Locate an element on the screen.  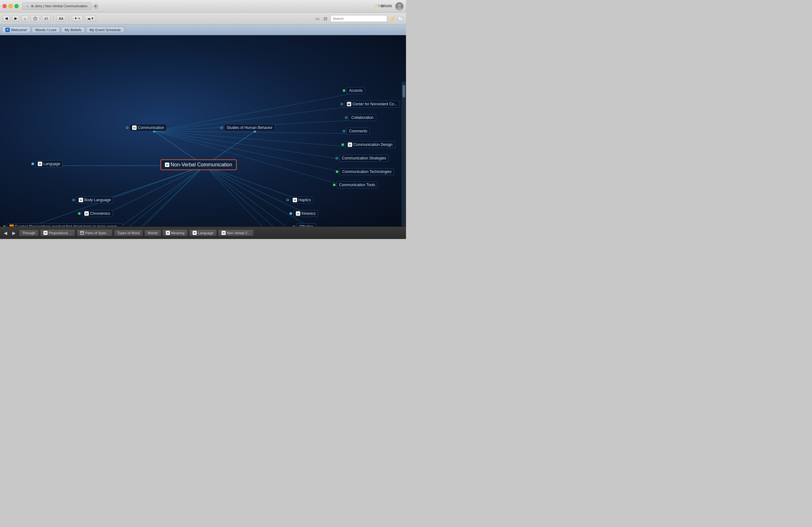
node-communication: W Communication is located at coordinates (146, 127).